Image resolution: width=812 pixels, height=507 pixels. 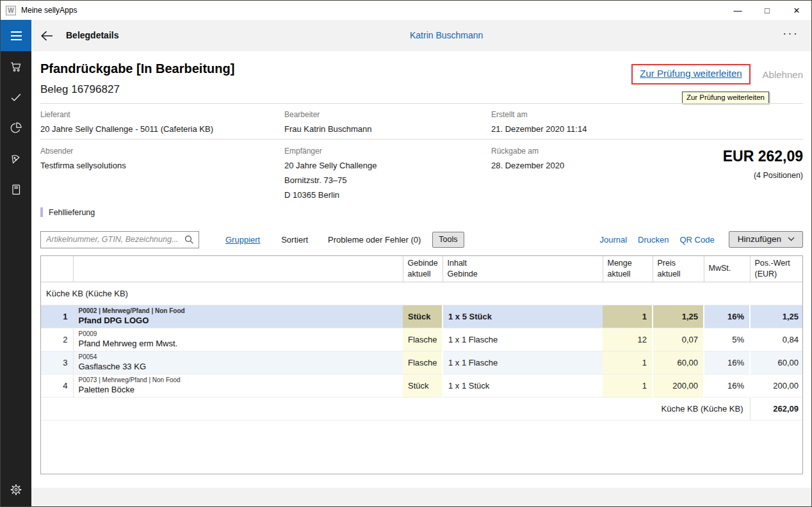 I want to click on user-link: Katrin Buschmann, so click(x=446, y=35).